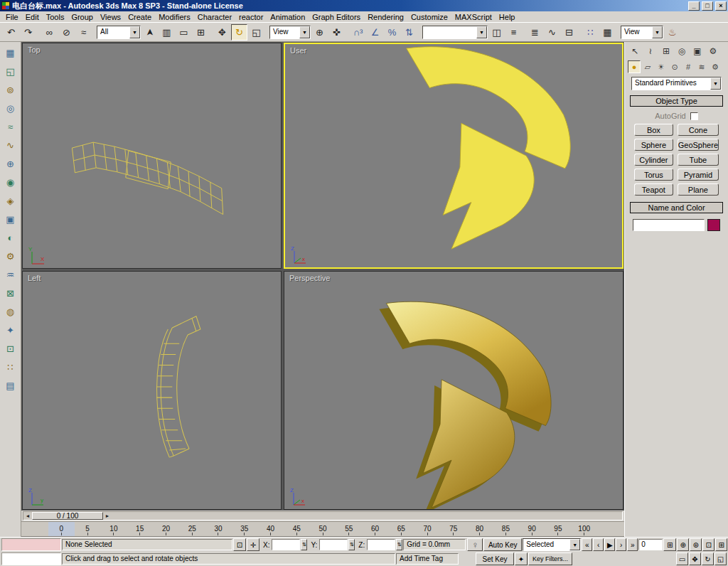 Image resolution: width=728 pixels, height=566 pixels. What do you see at coordinates (175, 17) in the screenshot?
I see `menu-modifiers: Modifiers` at bounding box center [175, 17].